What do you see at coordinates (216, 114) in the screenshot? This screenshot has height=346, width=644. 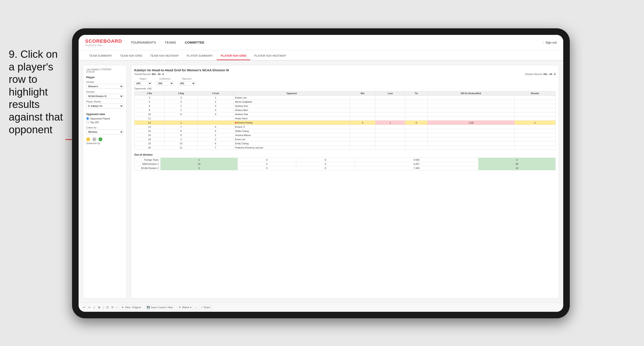 I see `cell-conf: 3` at bounding box center [216, 114].